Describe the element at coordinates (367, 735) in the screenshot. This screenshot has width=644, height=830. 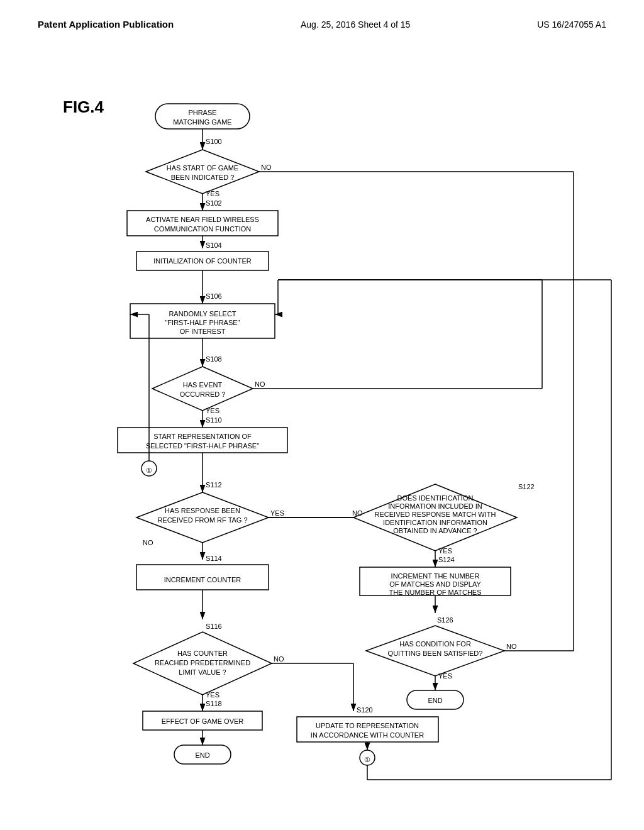
I see `svg-text: IN ACCORDANCE WITH COUNTER` at that location.